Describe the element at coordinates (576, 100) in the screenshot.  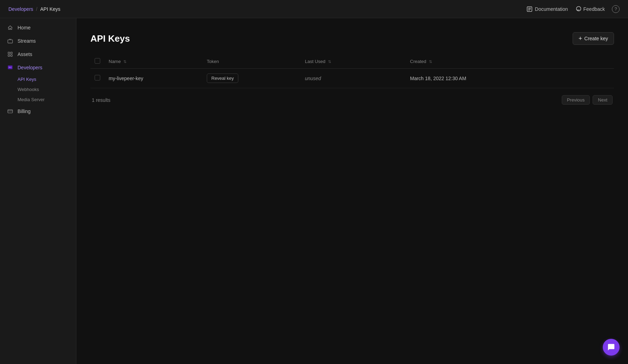
I see `previous-button: Previous` at that location.